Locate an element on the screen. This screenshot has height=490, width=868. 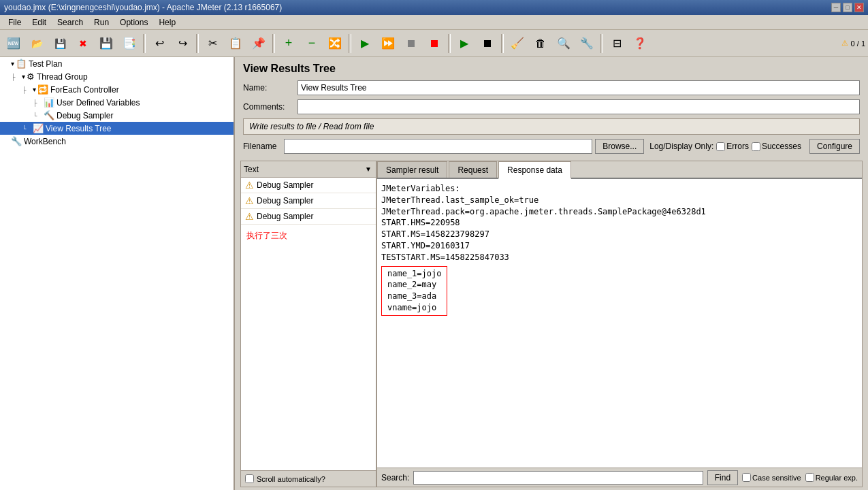
content-line-teststart: TESTSTART.MS=1458225847033 is located at coordinates (620, 257).